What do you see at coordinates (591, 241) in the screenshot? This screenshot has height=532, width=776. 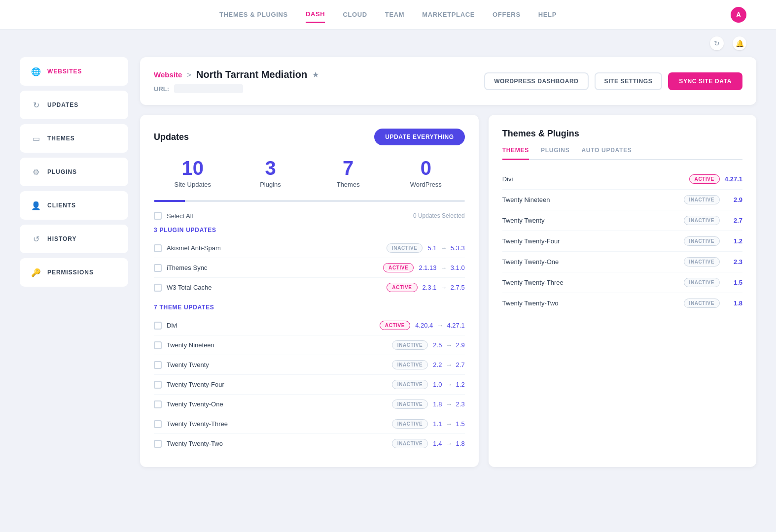 I see `theme-name: Twenty Twenty-Four` at bounding box center [591, 241].